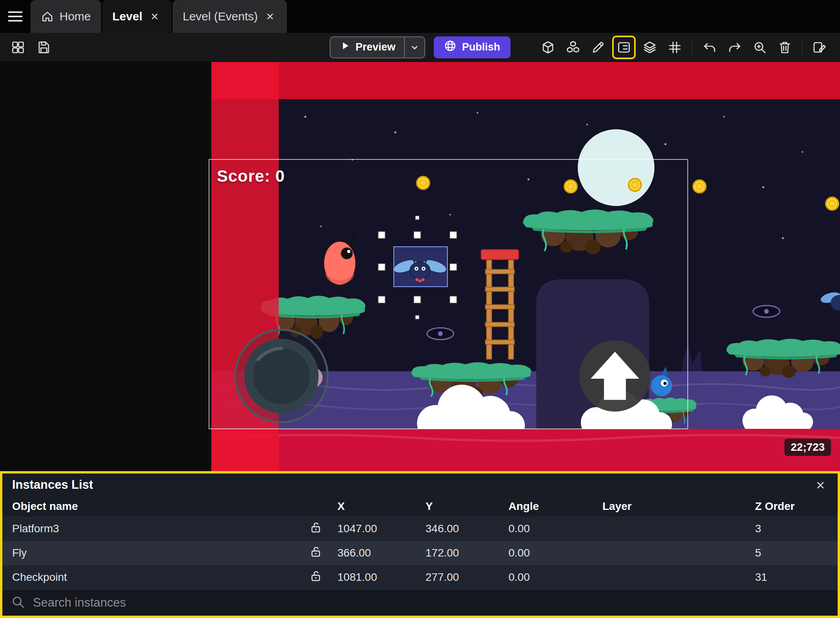  What do you see at coordinates (808, 447) in the screenshot?
I see `coordinates-badge: 22;723` at bounding box center [808, 447].